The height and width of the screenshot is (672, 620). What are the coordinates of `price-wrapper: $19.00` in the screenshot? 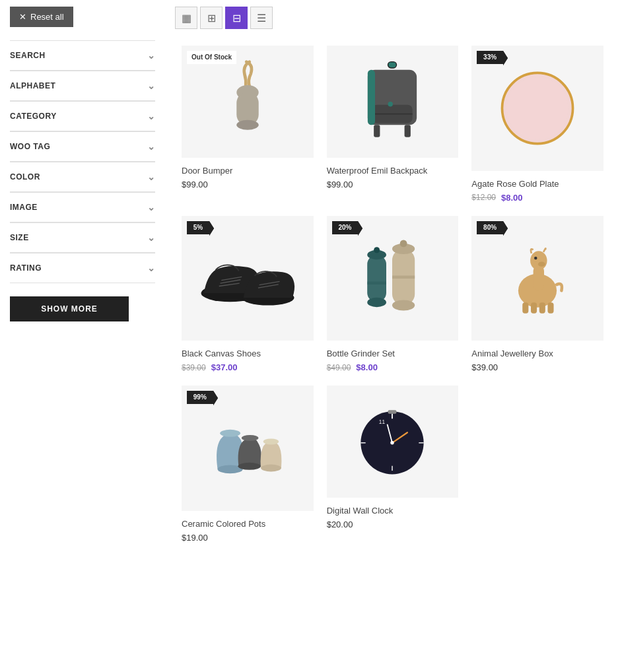 It's located at (248, 537).